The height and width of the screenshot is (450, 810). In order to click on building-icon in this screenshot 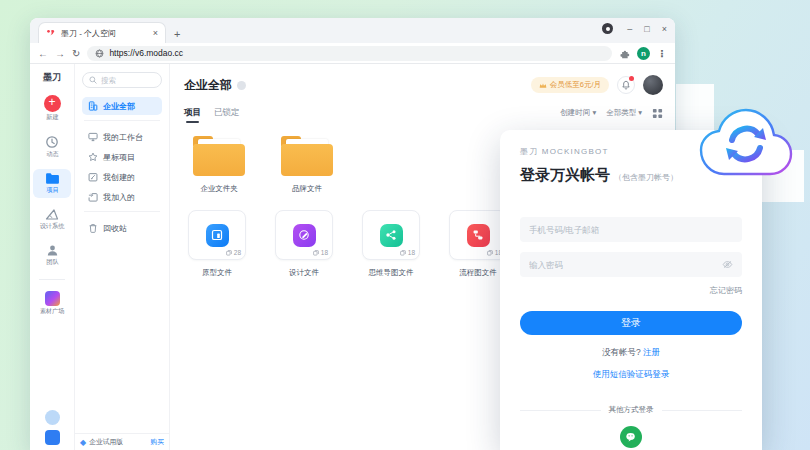, I will do `click(93, 106)`.